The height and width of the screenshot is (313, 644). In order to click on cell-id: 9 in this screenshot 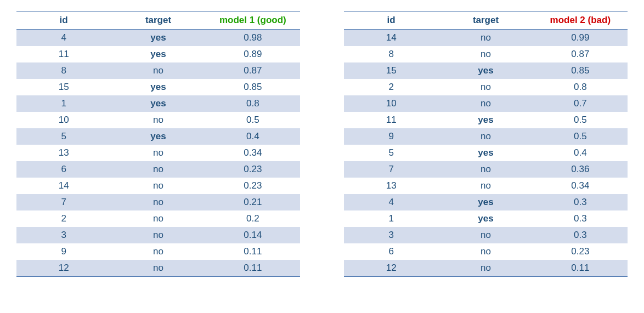, I will do `click(391, 136)`.